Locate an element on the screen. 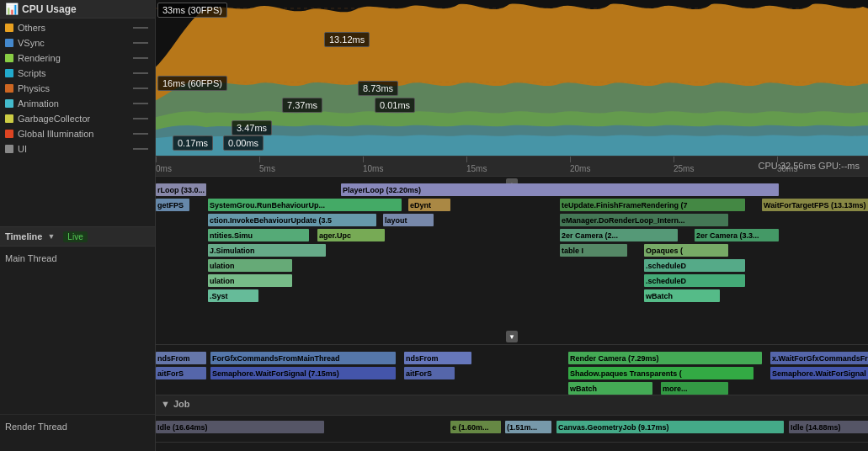 The height and width of the screenshot is (451, 868). timeline-bar: Render Camera (7.29ms) is located at coordinates (665, 358).